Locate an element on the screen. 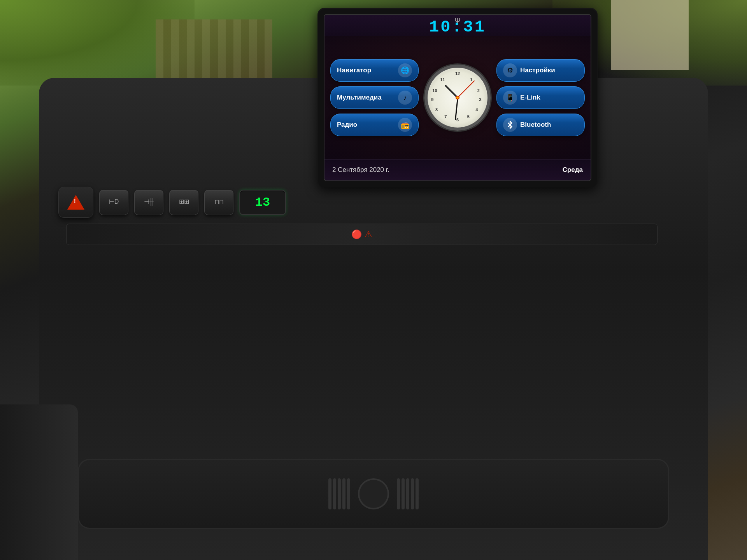  clock-num-10: 10 is located at coordinates (435, 91).